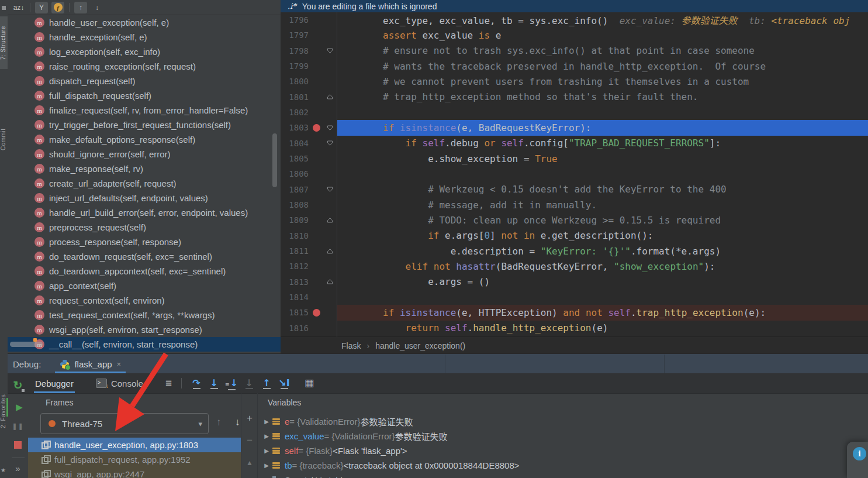  Describe the element at coordinates (267, 384) in the screenshot. I see `step-out-icon: ↑` at that location.